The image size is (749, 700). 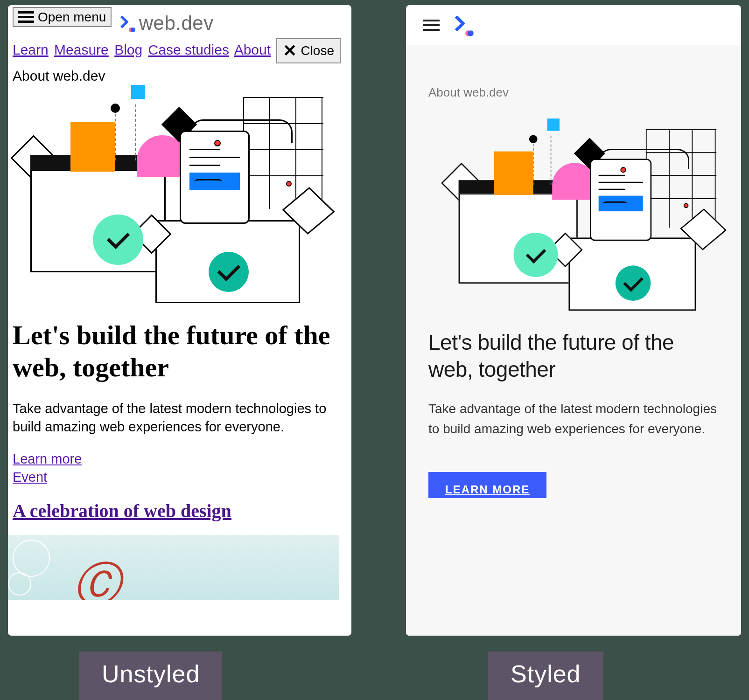 I want to click on learn-more-button: LEARN MORE, so click(x=487, y=485).